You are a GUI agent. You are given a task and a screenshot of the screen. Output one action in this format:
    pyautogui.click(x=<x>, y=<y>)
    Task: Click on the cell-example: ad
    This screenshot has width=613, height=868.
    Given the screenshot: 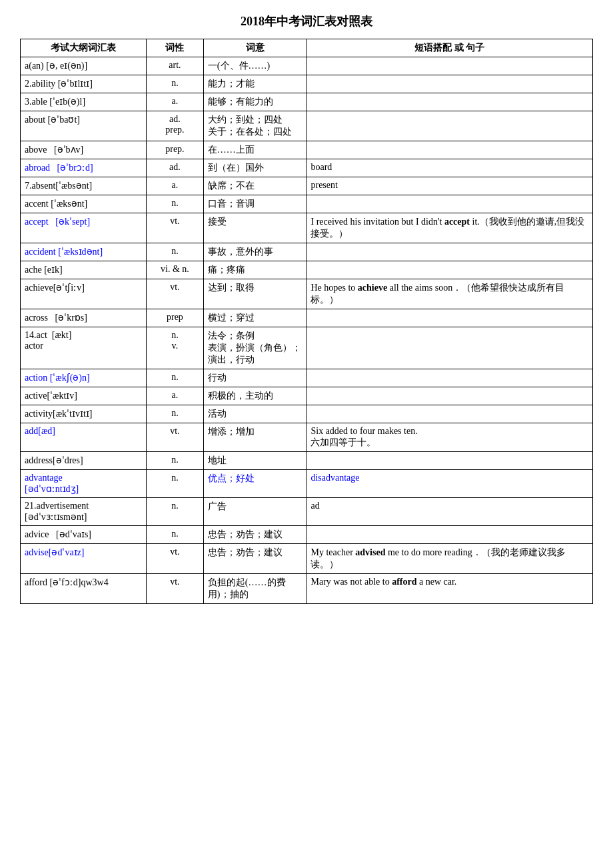 What is the action you would take?
    pyautogui.click(x=450, y=512)
    